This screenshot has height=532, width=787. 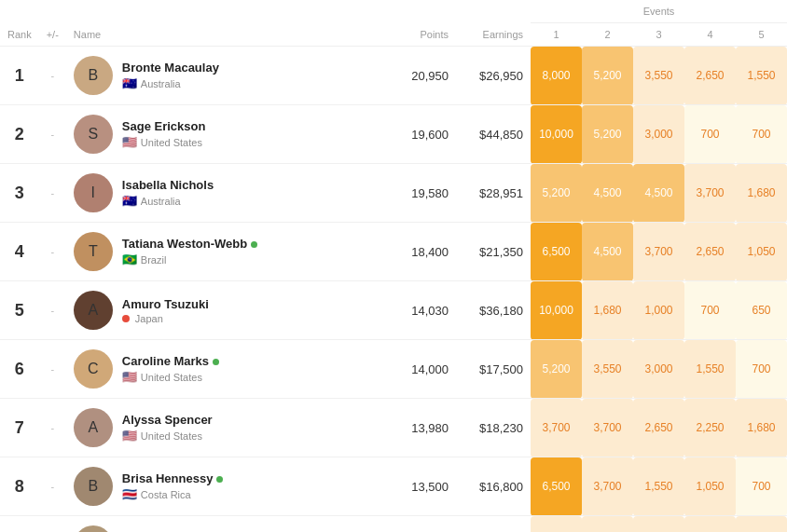 I want to click on country-row: 🇧🇷 Brazil, so click(x=190, y=259).